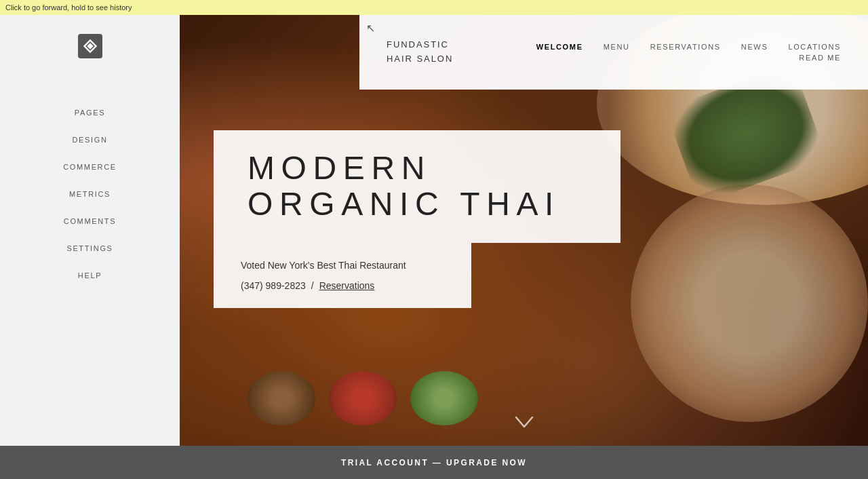  I want to click on site-nav-row-1: WELCOME MENU RESERVATIONS NEWS LOCATIONS, so click(689, 47).